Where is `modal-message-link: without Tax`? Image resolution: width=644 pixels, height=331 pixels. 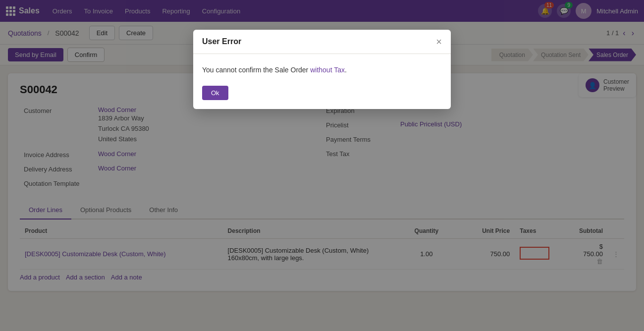 modal-message-link: without Tax is located at coordinates (327, 70).